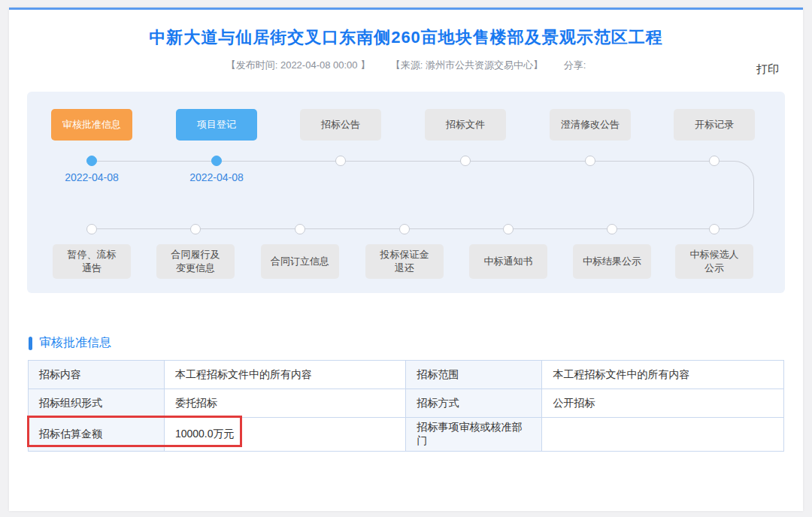 The height and width of the screenshot is (517, 812). What do you see at coordinates (92, 262) in the screenshot?
I see `tab-suspend-failed-notice: 暂停、流标 通告` at bounding box center [92, 262].